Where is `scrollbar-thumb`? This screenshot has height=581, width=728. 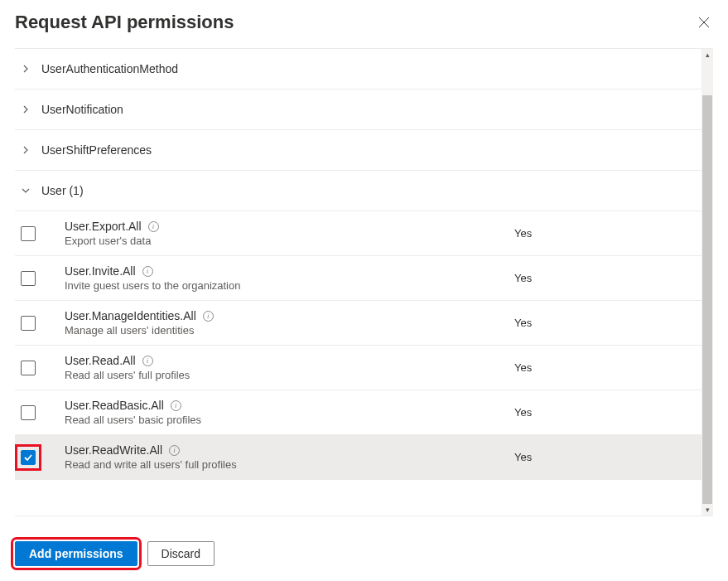 scrollbar-thumb is located at coordinates (707, 305).